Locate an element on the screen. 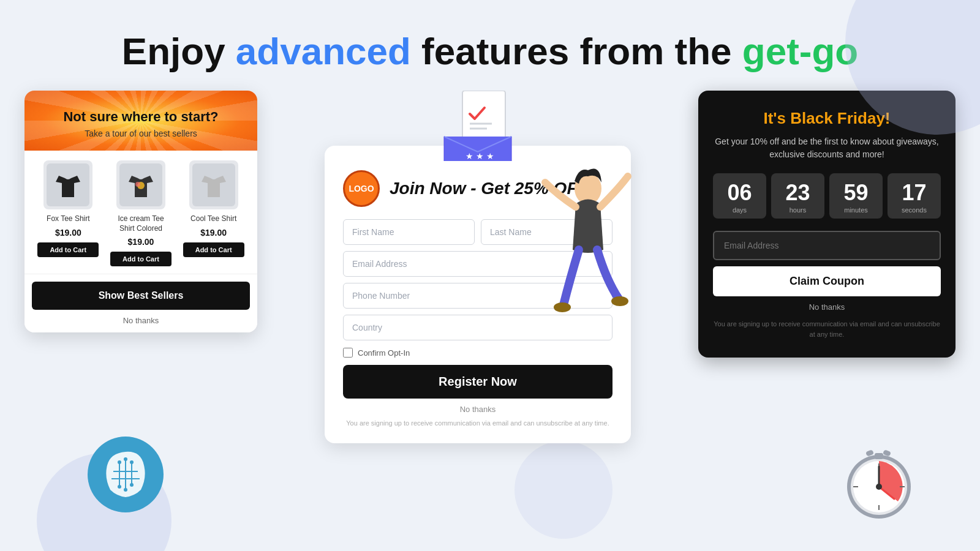 This screenshot has height=551, width=980. bestsellers-no-thanks-link: No thanks is located at coordinates (141, 321).